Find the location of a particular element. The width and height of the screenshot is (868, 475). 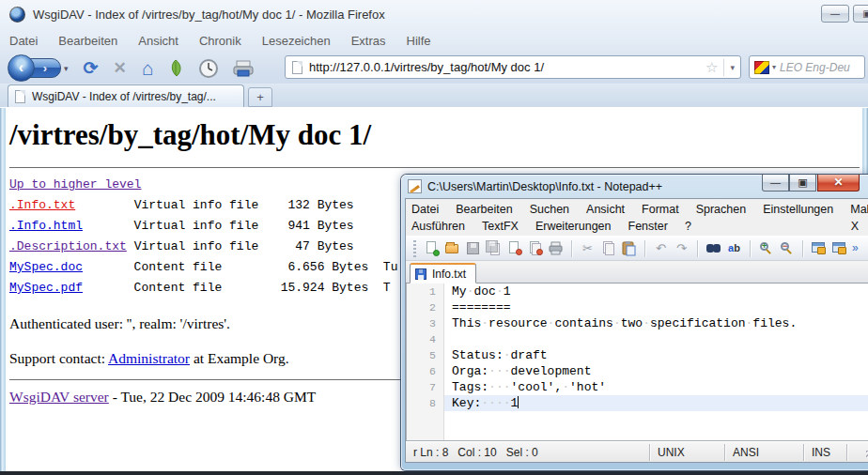

npp-menu-item-fenster: Fenster is located at coordinates (648, 226).